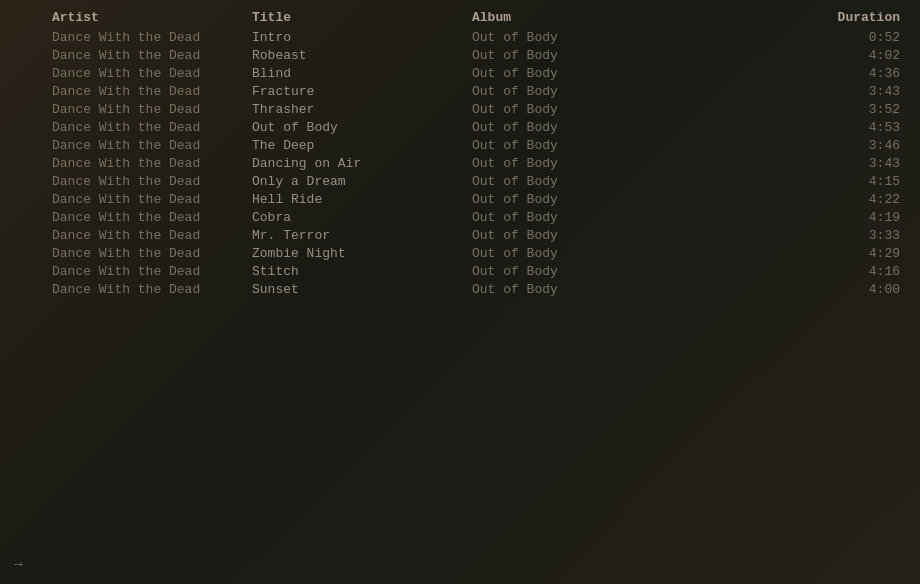 The image size is (920, 584). Describe the element at coordinates (362, 128) in the screenshot. I see `track-title: Out of Body` at that location.